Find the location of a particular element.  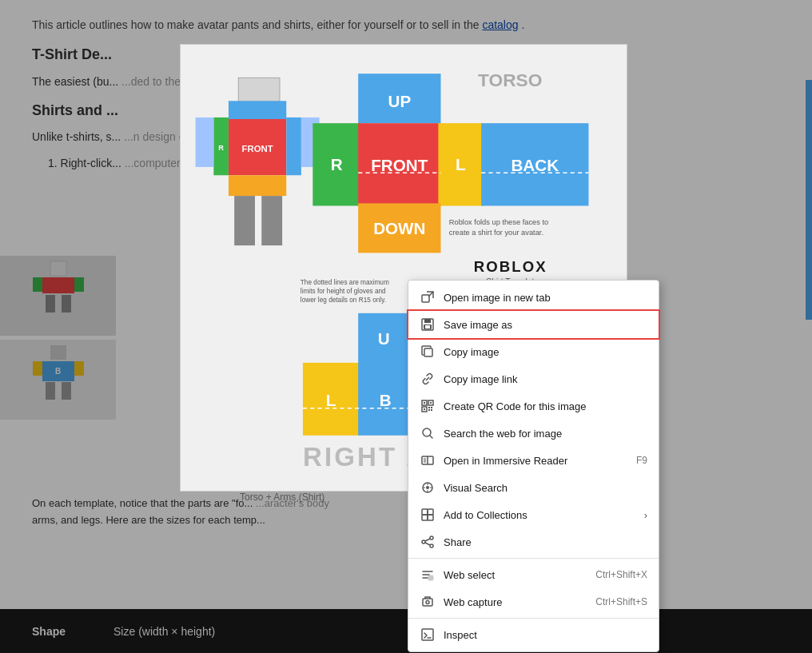

menu-item-copy-image-link: Copy image link is located at coordinates (534, 379).